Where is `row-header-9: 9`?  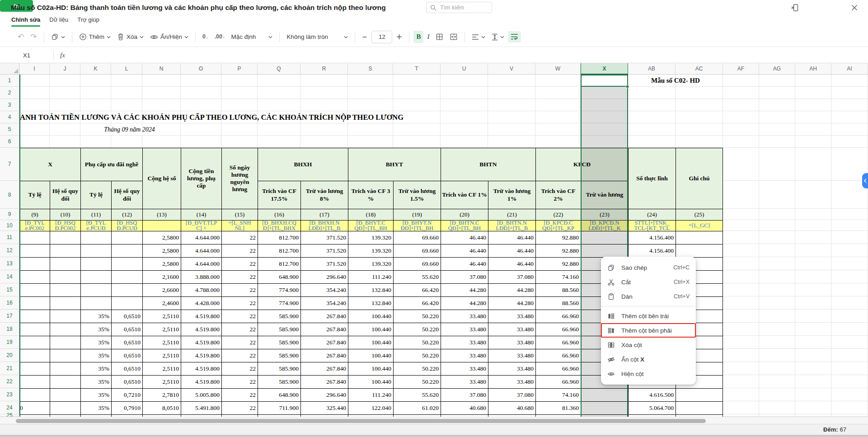
row-header-9: 9 is located at coordinates (10, 214).